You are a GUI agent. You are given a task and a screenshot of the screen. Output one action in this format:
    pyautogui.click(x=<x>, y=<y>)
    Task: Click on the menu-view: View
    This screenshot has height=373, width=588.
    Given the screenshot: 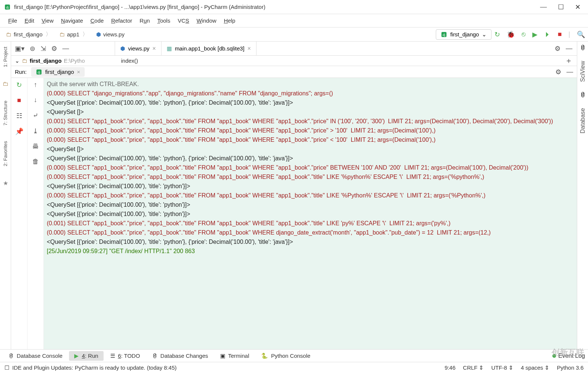 What is the action you would take?
    pyautogui.click(x=48, y=21)
    